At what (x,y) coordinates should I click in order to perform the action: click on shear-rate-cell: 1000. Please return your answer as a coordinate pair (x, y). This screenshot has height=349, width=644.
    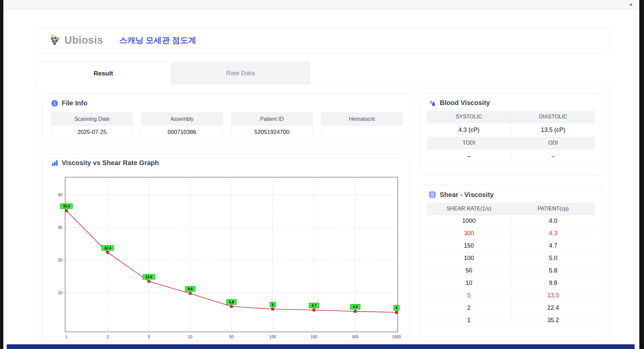
    Looking at the image, I should click on (469, 221).